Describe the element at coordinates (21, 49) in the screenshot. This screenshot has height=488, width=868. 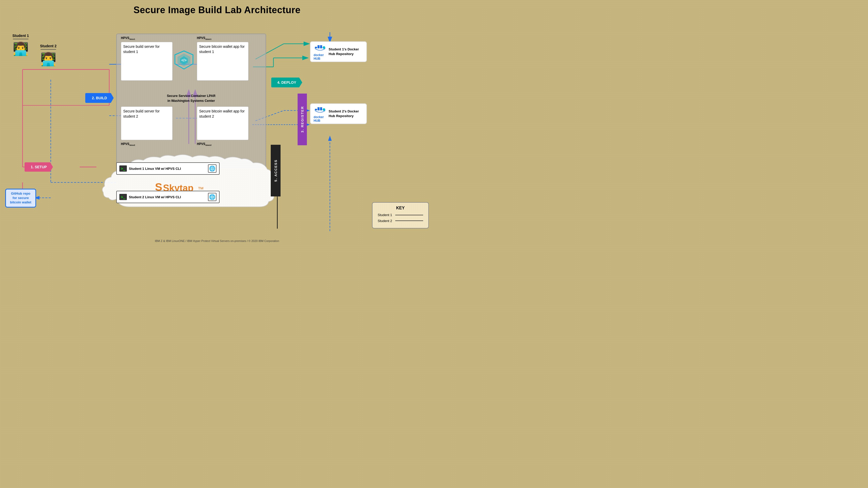
I see `student1-icon: 👨‍💻` at that location.